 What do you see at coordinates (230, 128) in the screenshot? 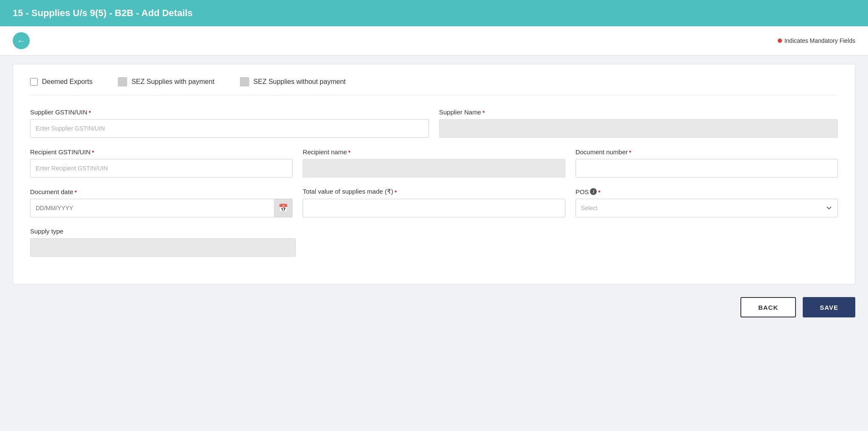
I see `supplier-gstin-input` at bounding box center [230, 128].